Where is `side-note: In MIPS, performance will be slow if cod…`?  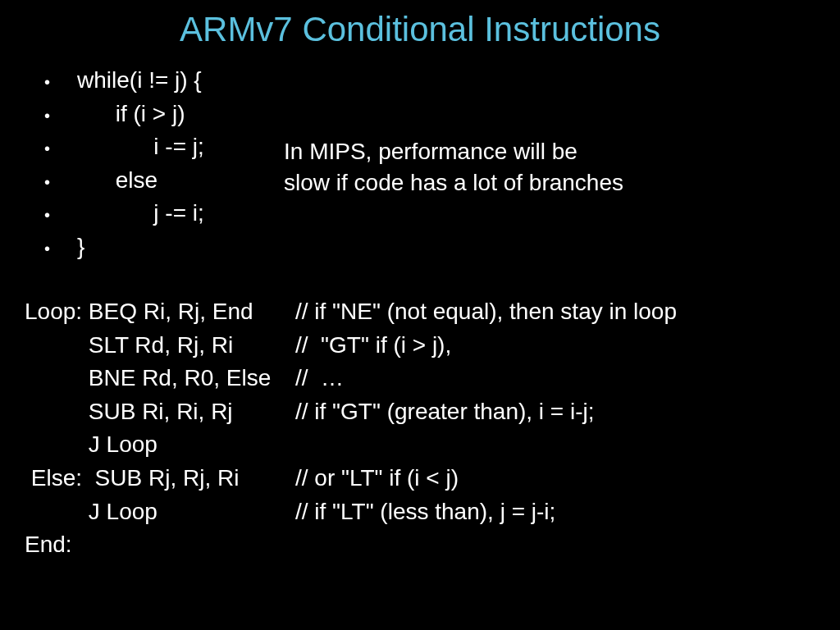
side-note: In MIPS, performance will be slow if cod… is located at coordinates (454, 167).